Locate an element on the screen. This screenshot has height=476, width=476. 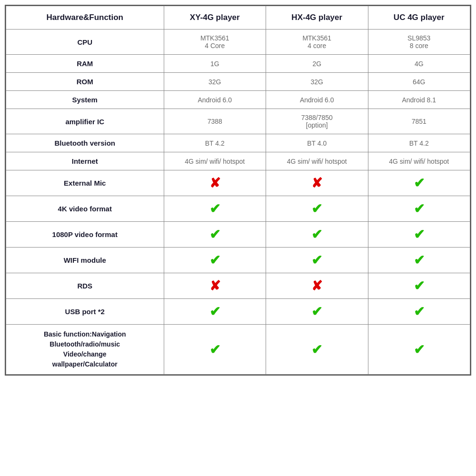
feature-value: 7388 is located at coordinates (215, 122).